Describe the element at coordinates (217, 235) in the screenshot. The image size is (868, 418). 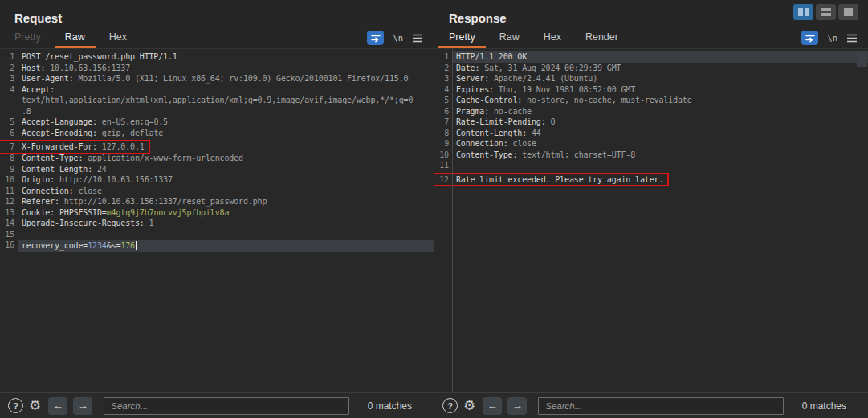
I see `code-line: 15` at that location.